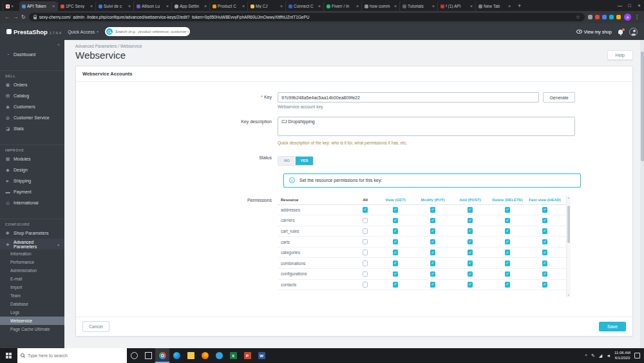  Describe the element at coordinates (32, 244) in the screenshot. I see `sidebar-item-advanced-parameters: ◈Advanced Parameters▴` at that location.